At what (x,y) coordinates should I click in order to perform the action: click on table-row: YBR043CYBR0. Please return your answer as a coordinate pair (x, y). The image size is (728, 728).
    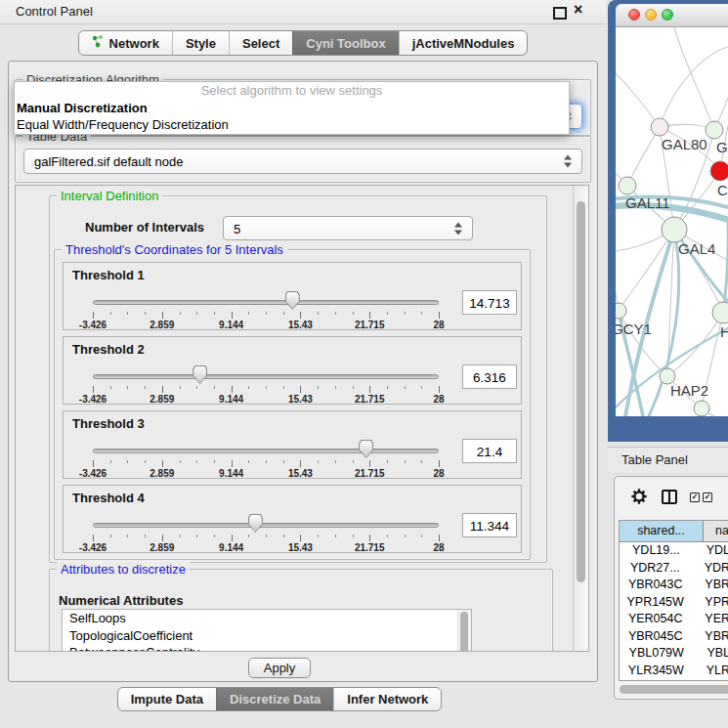
    Looking at the image, I should click on (674, 585).